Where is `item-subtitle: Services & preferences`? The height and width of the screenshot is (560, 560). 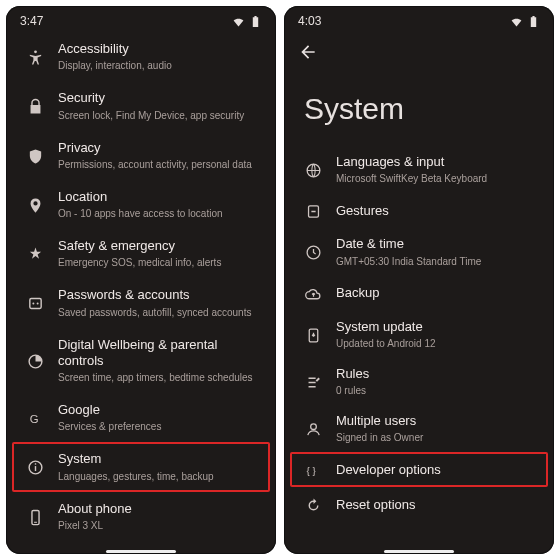
item-subtitle: Services & preferences is located at coordinates (161, 426).